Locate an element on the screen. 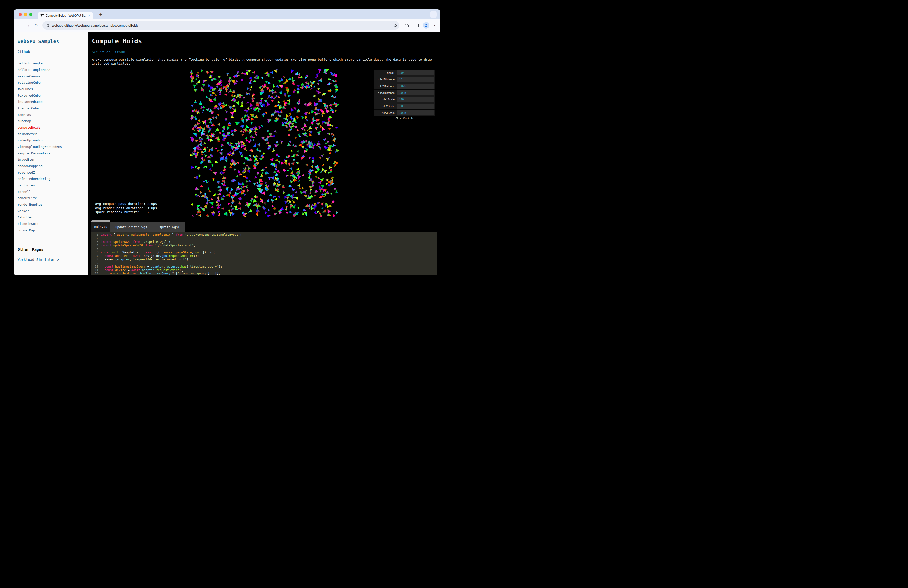 This screenshot has width=908, height=588. sidebar-item-samplerParameters: samplerParameters is located at coordinates (52, 153).